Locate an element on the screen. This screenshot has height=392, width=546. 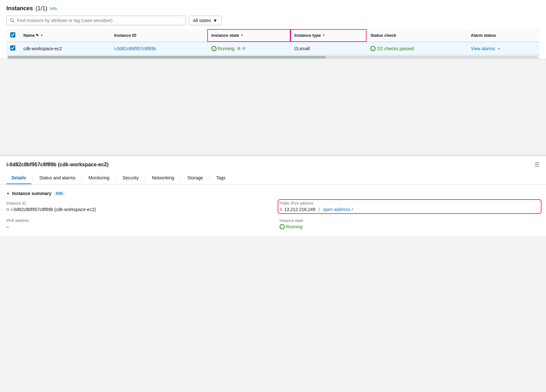
instance-id-value: i-0d82c8bf957c8f89b (cdk-workspace-ec2) is located at coordinates (54, 209).